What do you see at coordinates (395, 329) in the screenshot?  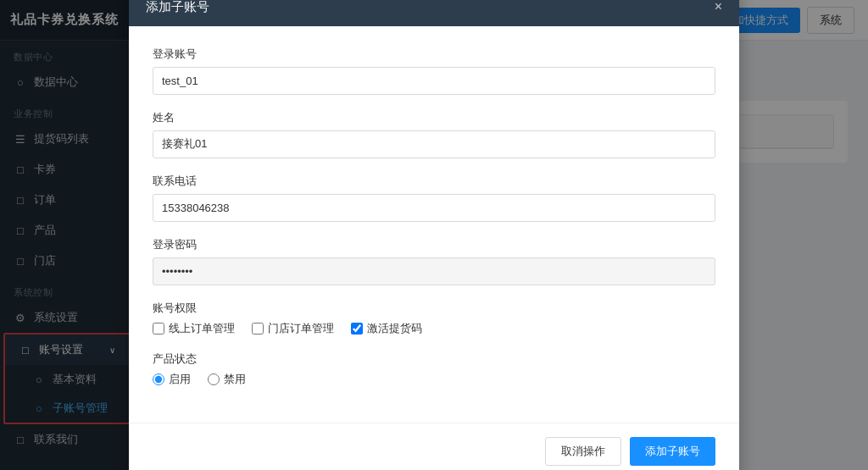 I see `perm-activate-code-label: 激活提货码` at bounding box center [395, 329].